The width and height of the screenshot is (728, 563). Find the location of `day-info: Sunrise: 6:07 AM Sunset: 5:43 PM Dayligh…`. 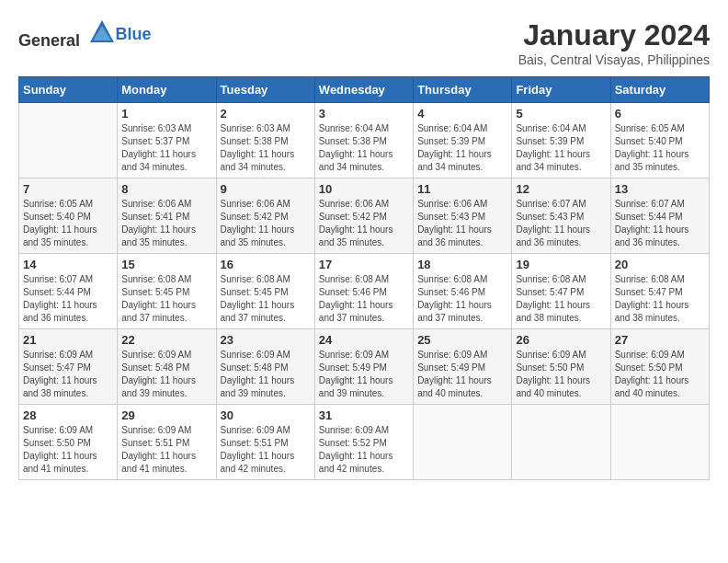

day-info: Sunrise: 6:07 AM Sunset: 5:43 PM Dayligh… is located at coordinates (561, 224).